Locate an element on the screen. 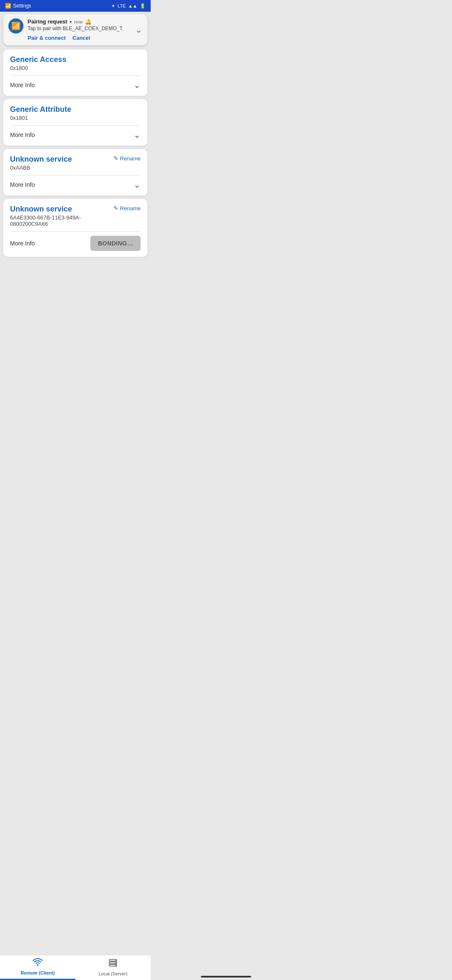 Image resolution: width=452 pixels, height=980 pixels. status-left: 📶 Settings is located at coordinates (18, 6).